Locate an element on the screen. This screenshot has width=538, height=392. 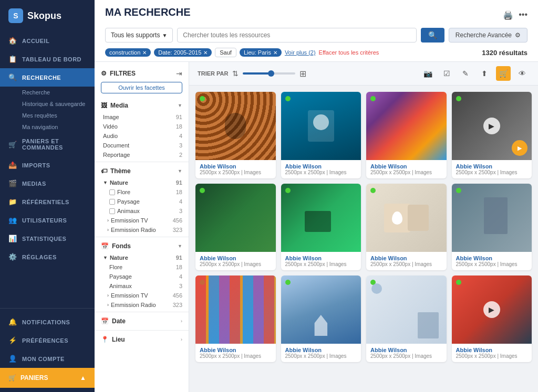
filter-audio: Audio 4 is located at coordinates (142, 136).